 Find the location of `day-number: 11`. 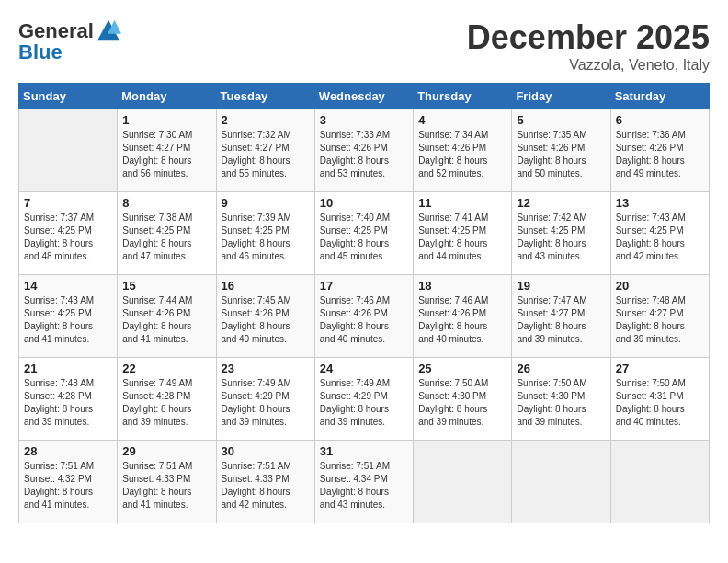

day-number: 11 is located at coordinates (462, 202).